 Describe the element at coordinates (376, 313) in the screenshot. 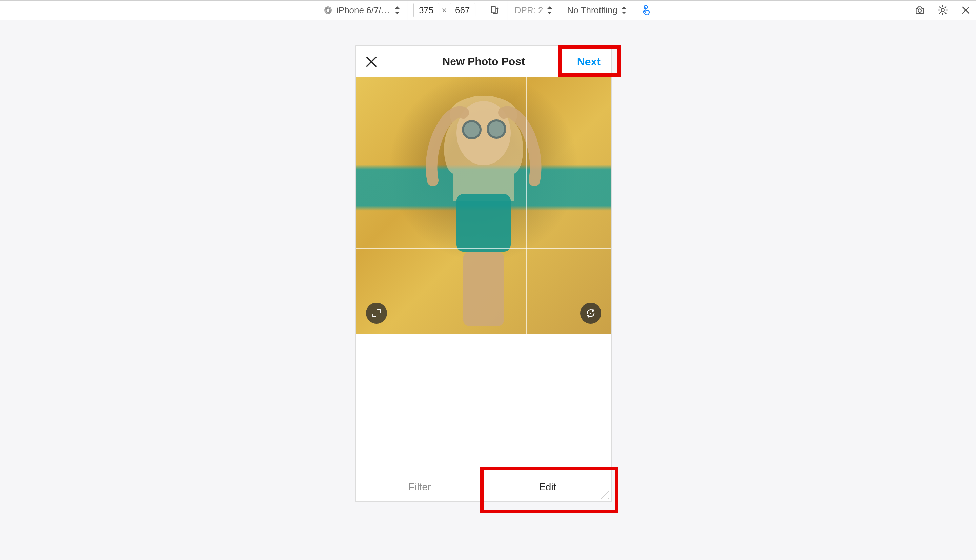

I see `expand-crop-button` at that location.